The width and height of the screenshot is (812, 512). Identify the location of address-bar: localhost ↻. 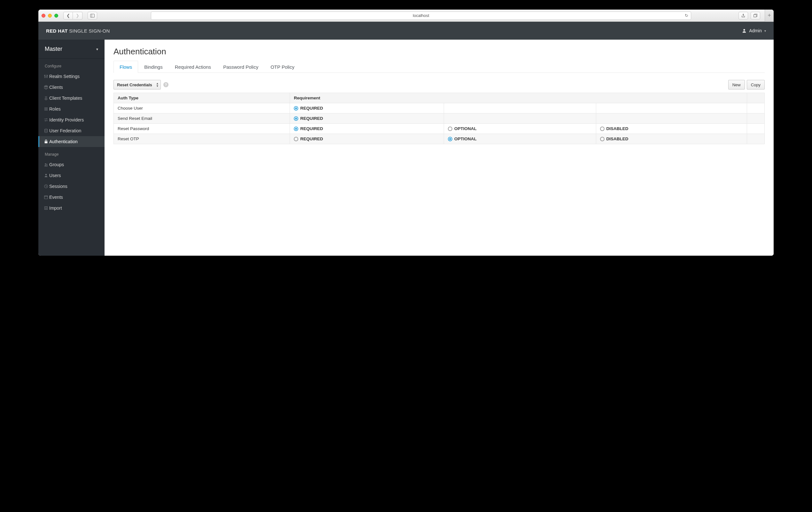
(421, 16).